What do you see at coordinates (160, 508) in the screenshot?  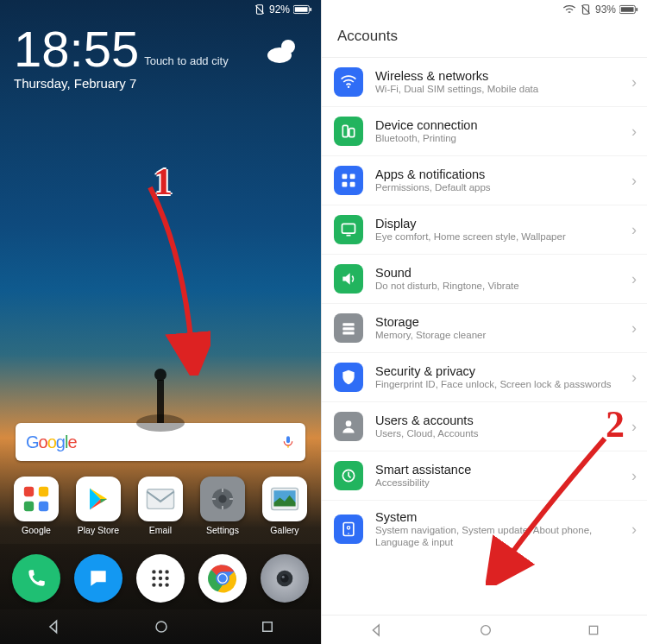 I see `home-app-row: Google Play Store Email Settings Gallery` at bounding box center [160, 508].